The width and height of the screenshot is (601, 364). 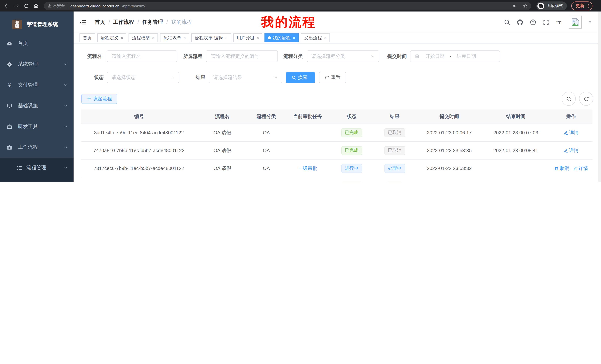 What do you see at coordinates (281, 38) in the screenshot?
I see `tab-my-process: 我的流程 ×` at bounding box center [281, 38].